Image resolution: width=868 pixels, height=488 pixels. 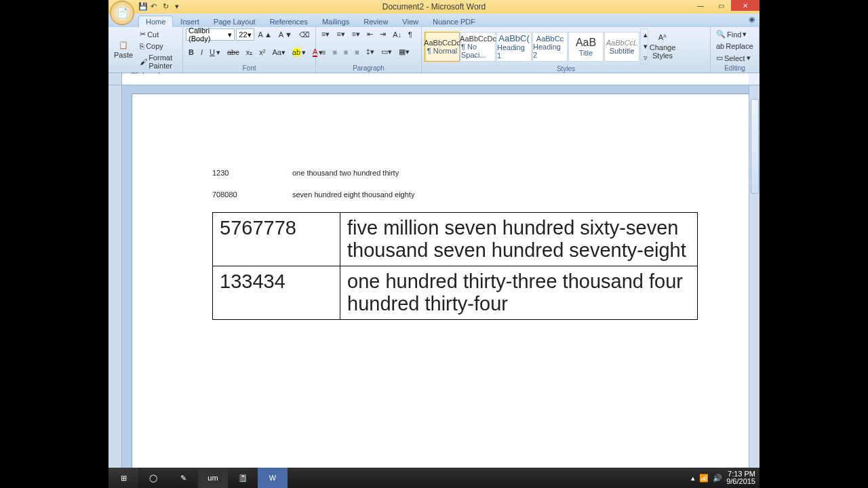 What do you see at coordinates (250, 53) in the screenshot?
I see `subscript-button: x₂` at bounding box center [250, 53].